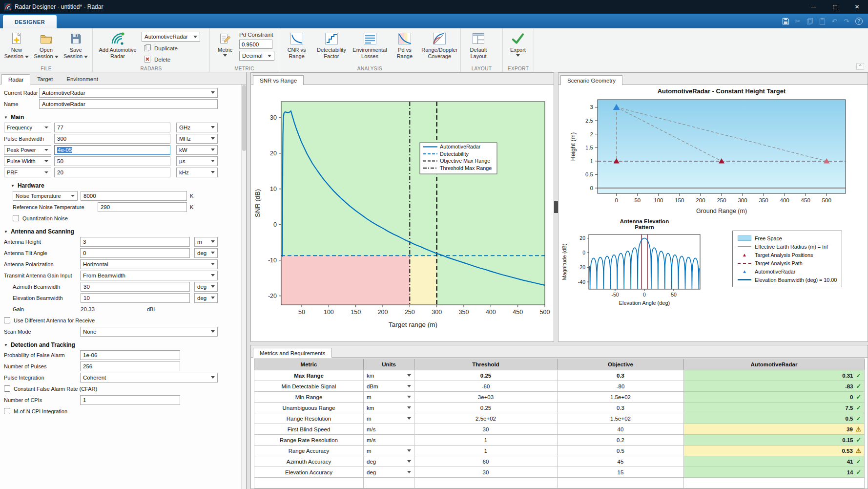 The image size is (868, 489). What do you see at coordinates (7, 389) in the screenshot?
I see `checkbox-constant-false-alarm-rate-cfar` at bounding box center [7, 389].